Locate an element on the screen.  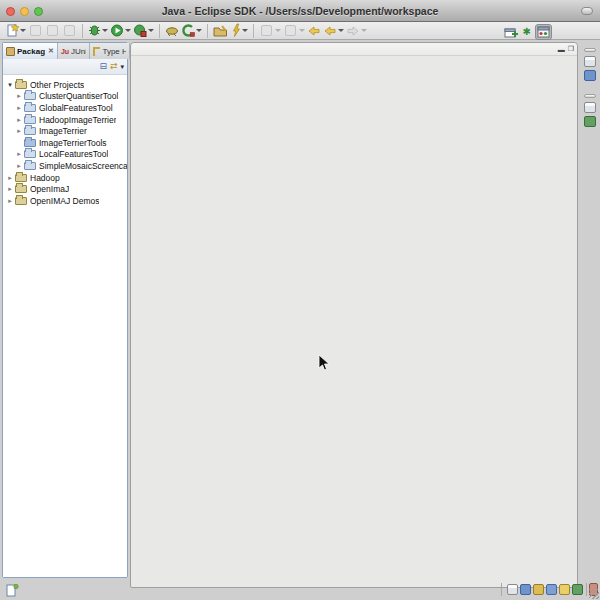
tree-item-hadoop: ▸ Hadoop is located at coordinates (65, 178).